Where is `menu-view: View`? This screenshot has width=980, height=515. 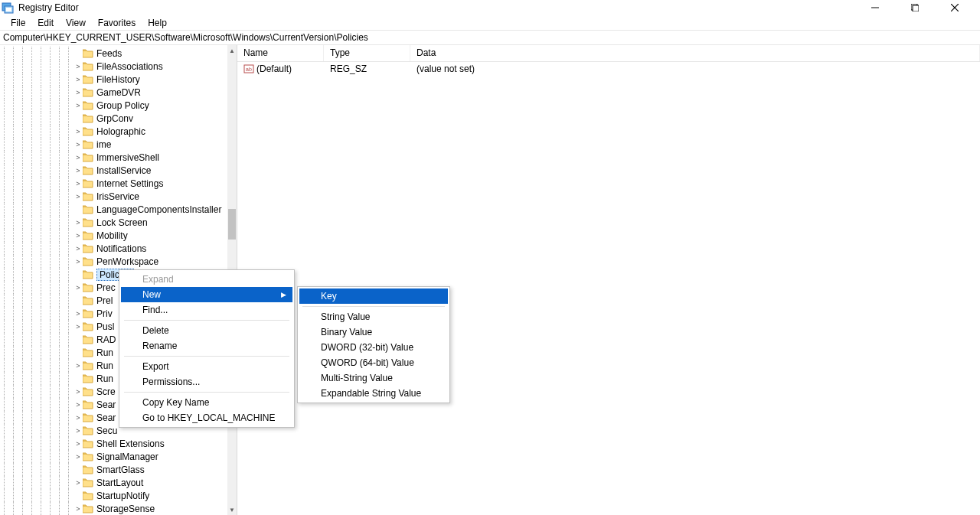 menu-view: View is located at coordinates (76, 23).